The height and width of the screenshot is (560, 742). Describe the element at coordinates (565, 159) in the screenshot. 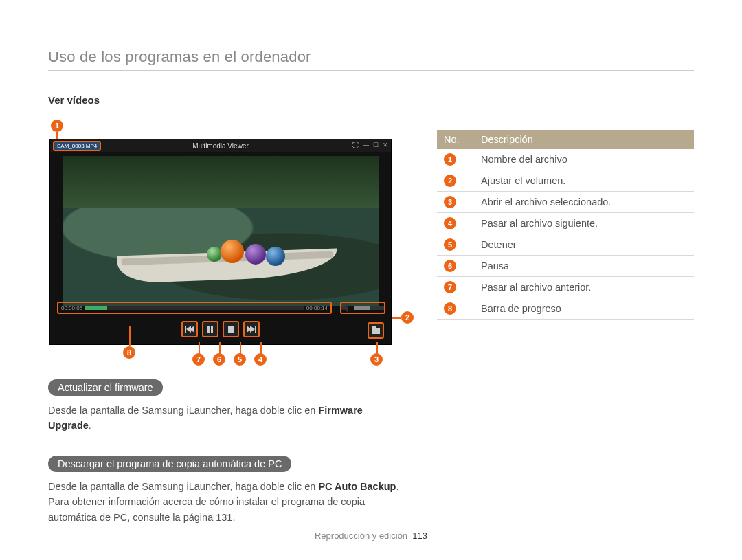

I see `table-row: 1Nombre del archivo` at that location.